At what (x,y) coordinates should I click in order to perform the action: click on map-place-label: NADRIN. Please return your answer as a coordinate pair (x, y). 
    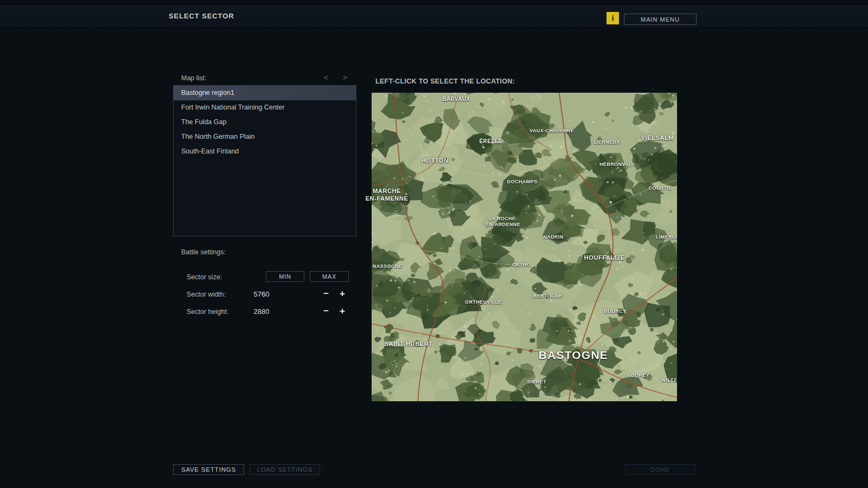
    Looking at the image, I should click on (553, 237).